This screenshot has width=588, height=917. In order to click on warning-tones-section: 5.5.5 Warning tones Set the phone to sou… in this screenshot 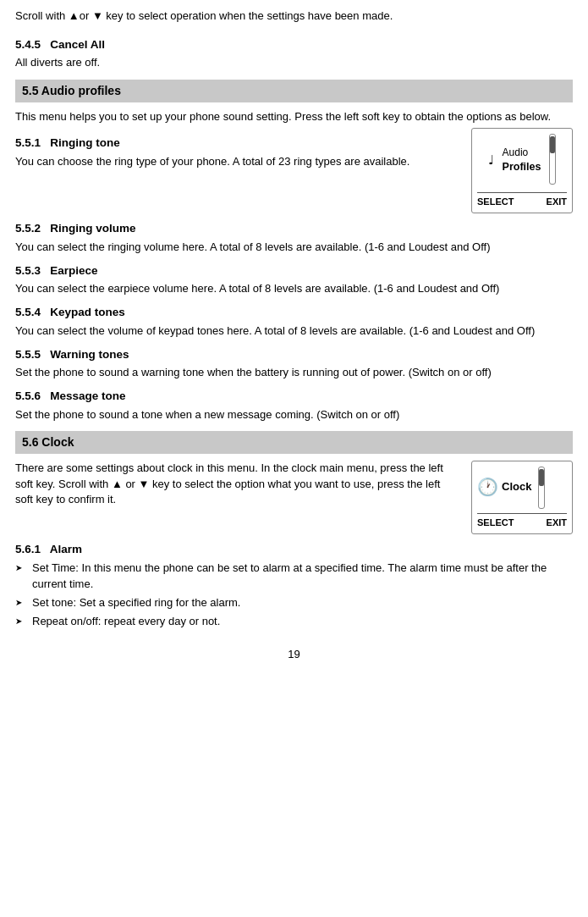, I will do `click(294, 364)`.